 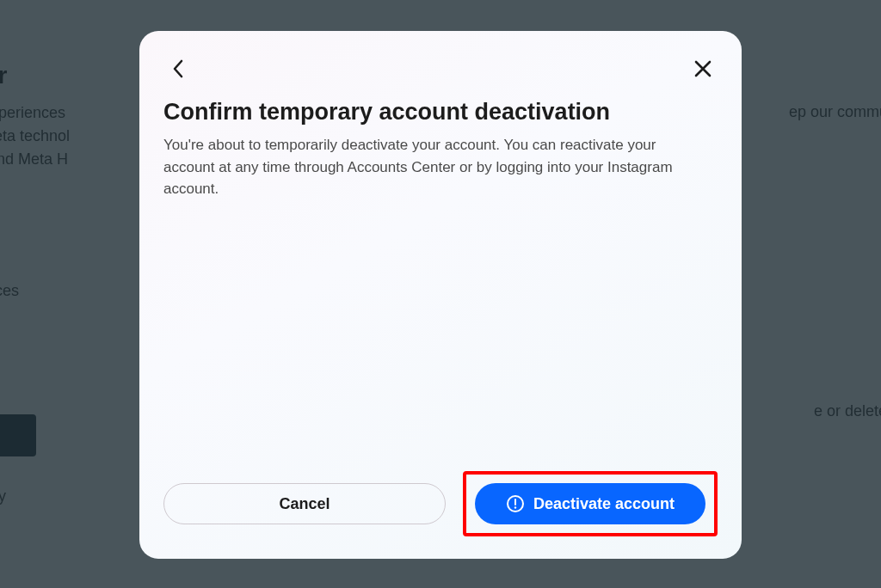 What do you see at coordinates (305, 504) in the screenshot?
I see `cancel-button: Cancel` at bounding box center [305, 504].